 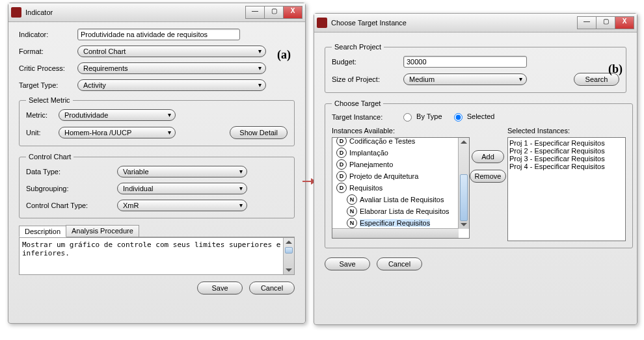 I want to click on data-type-combo: Variable, so click(x=182, y=172).